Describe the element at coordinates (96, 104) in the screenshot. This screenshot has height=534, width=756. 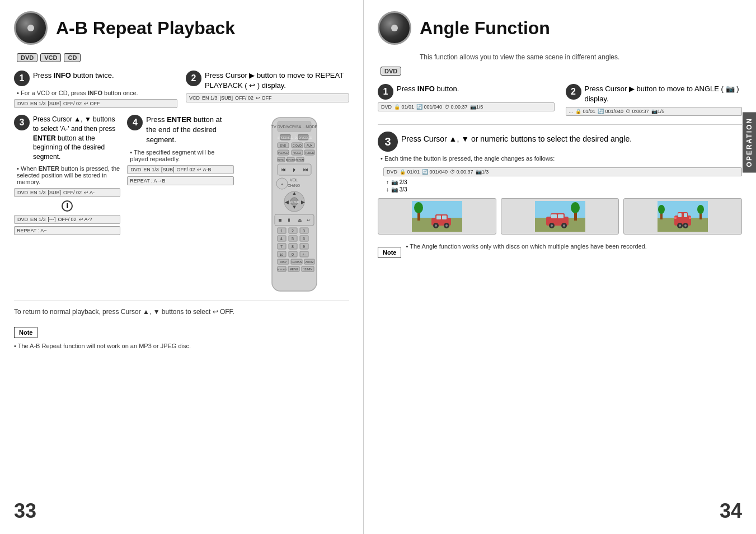
I see `step1-status: DVD EN 1/3 [SUB] OFF/ 02 ↩ OFF` at that location.